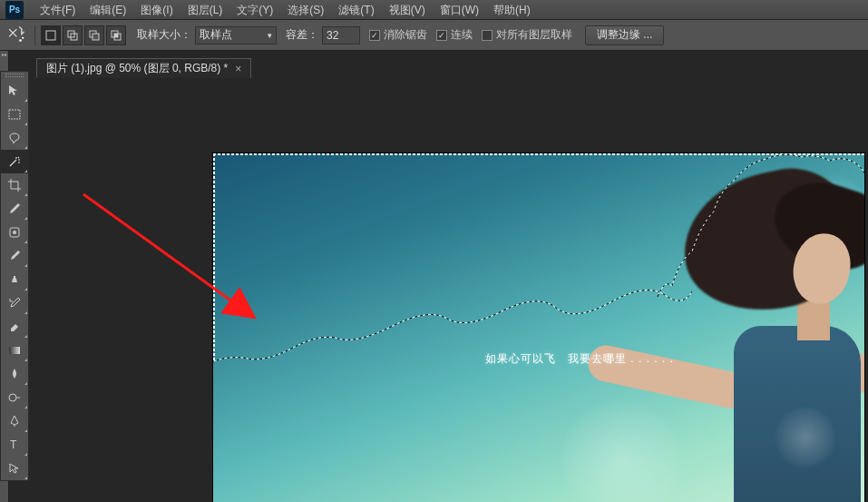  What do you see at coordinates (205, 10) in the screenshot?
I see `menu-layer: 图层(L)` at bounding box center [205, 10].